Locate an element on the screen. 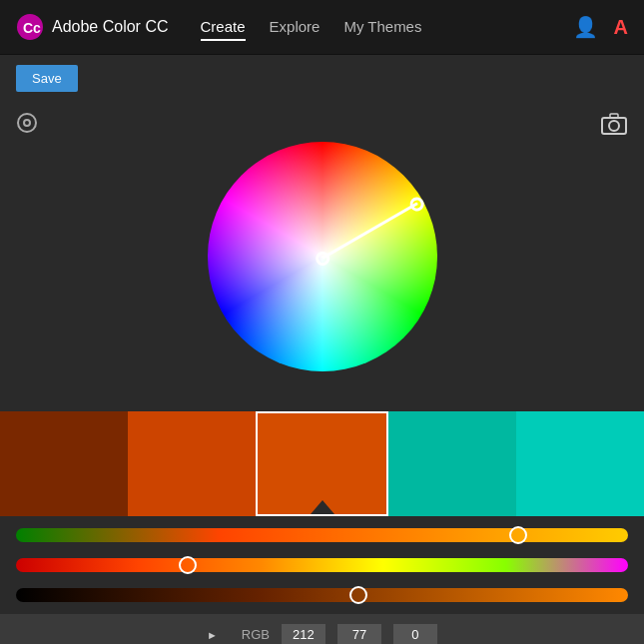 Image resolution: width=644 pixels, height=644 pixels. blue-input is located at coordinates (415, 634).